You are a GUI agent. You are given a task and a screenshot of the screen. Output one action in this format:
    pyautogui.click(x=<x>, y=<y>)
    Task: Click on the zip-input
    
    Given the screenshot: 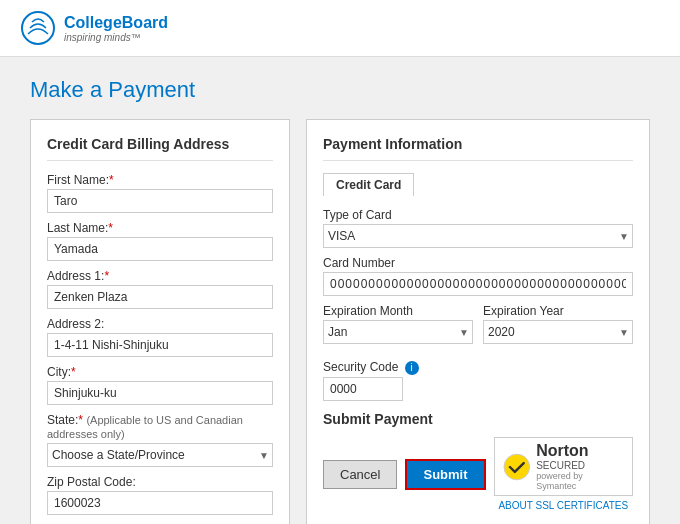 What is the action you would take?
    pyautogui.click(x=160, y=503)
    